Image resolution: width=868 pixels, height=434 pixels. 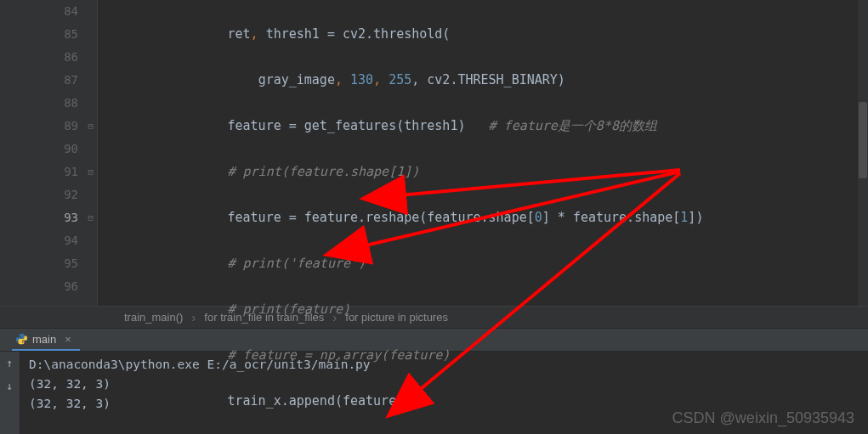 What do you see at coordinates (10, 392) in the screenshot?
I see `console-toolbar: ↑ ↓` at bounding box center [10, 392].